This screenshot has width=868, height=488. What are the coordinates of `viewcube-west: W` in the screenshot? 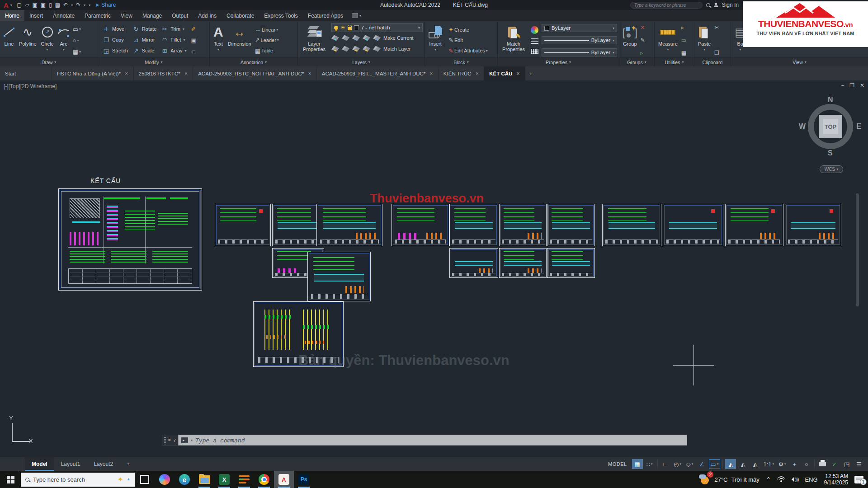 It's located at (802, 127).